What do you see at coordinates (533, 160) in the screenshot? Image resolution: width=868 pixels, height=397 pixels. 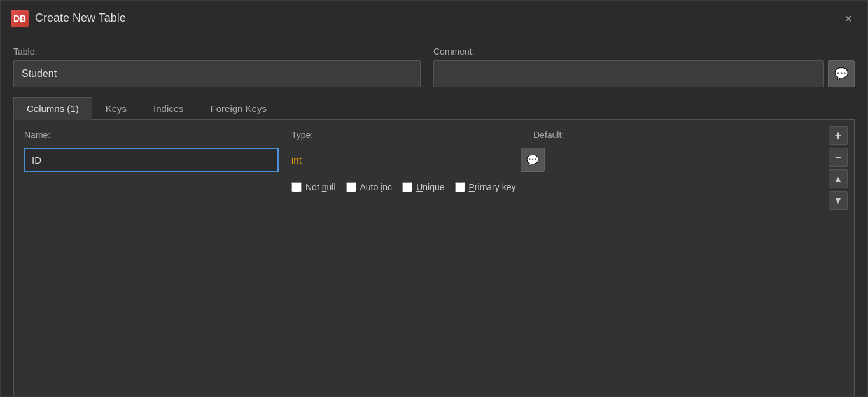 I see `col-comment-icon: 💬` at bounding box center [533, 160].